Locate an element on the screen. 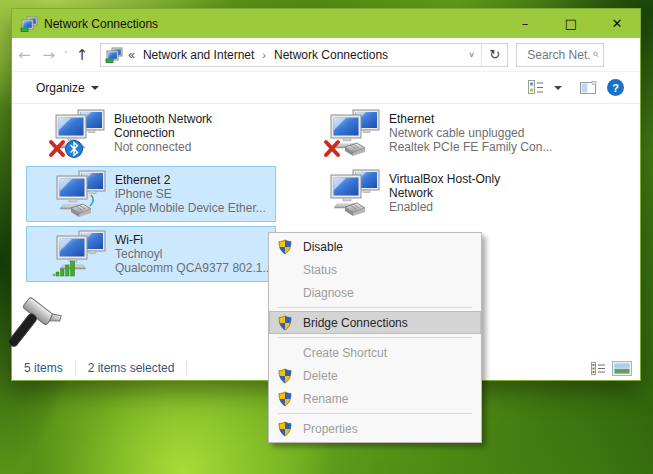 Image resolution: width=653 pixels, height=474 pixels. menu-item-label: Status is located at coordinates (320, 270).